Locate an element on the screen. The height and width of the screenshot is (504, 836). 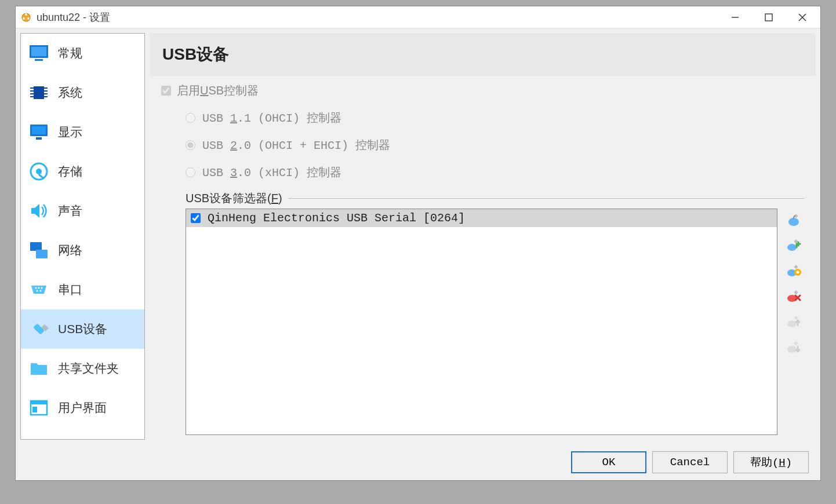
remove-filter-button is located at coordinates (794, 297).